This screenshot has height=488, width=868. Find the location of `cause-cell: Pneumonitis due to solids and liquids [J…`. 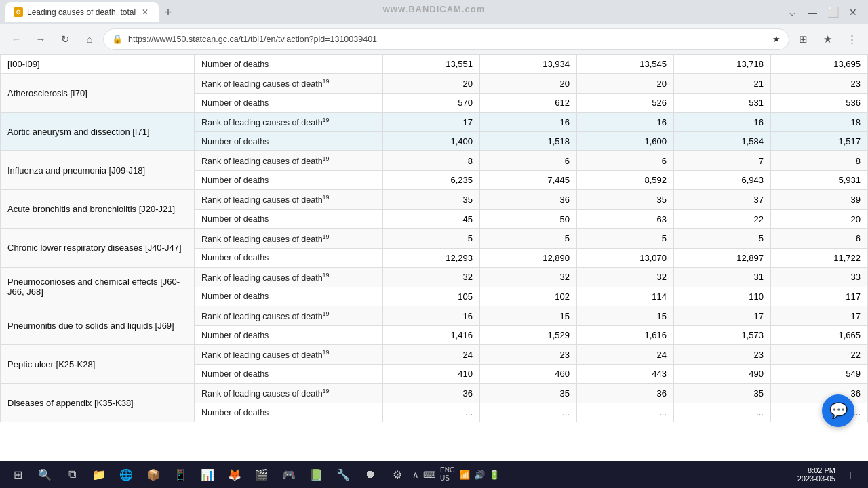

cause-cell: Pneumonitis due to solids and liquids [J… is located at coordinates (98, 325).